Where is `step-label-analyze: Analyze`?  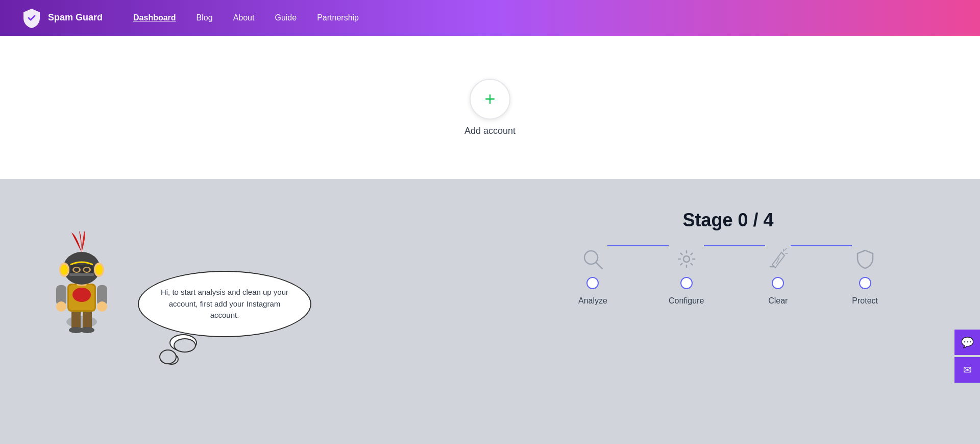
step-label-analyze: Analyze is located at coordinates (593, 301).